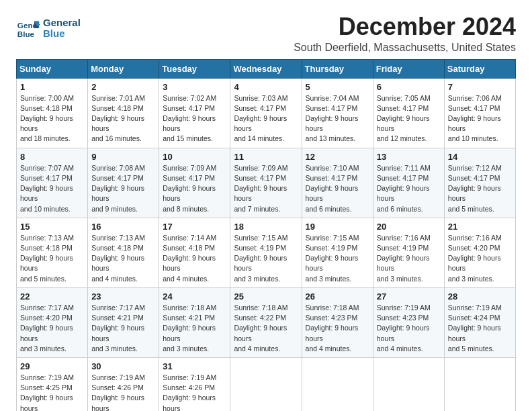 The width and height of the screenshot is (532, 411). I want to click on day-number: 12, so click(337, 157).